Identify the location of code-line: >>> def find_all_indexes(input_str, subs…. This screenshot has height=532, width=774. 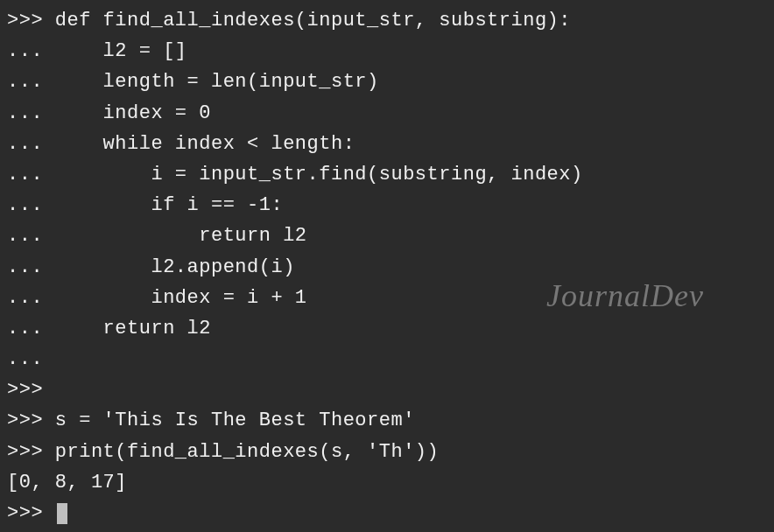
(387, 21).